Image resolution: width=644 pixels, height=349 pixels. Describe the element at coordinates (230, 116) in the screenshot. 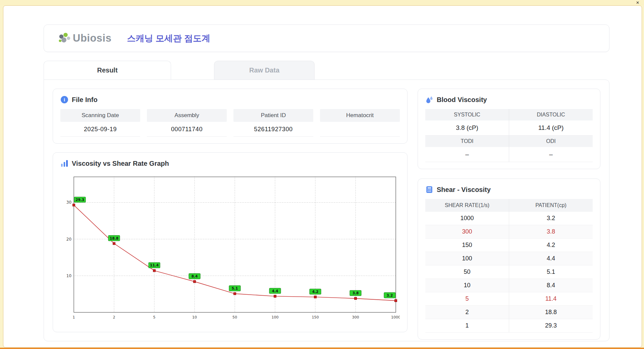

I see `file-info-panel: i File Info Scanning Date2025-09-19Assem…` at that location.